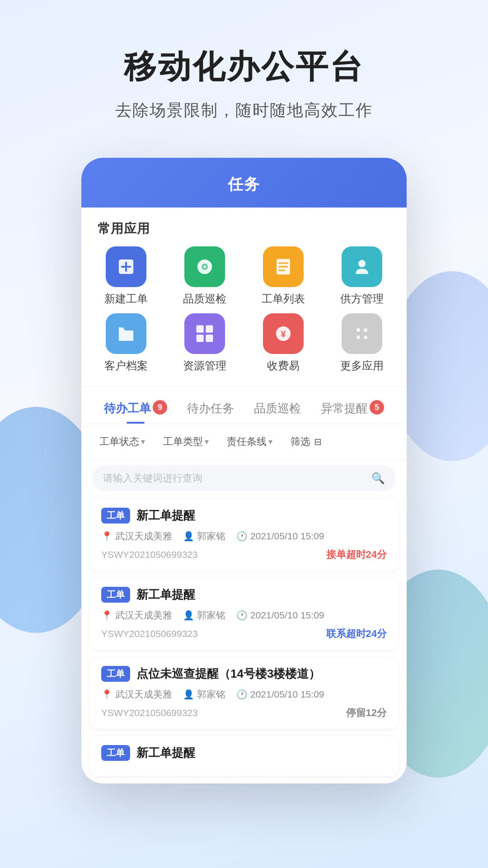  Describe the element at coordinates (116, 595) in the screenshot. I see `card-tag-2: 工单` at that location.